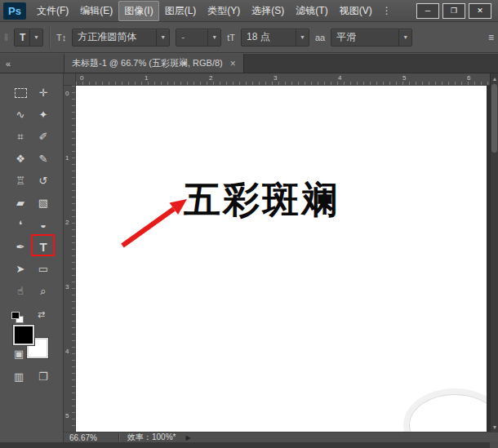  Describe the element at coordinates (249, 64) in the screenshot. I see `document-tab-bar: « 未标题-1 @ 66.7% (五彩斑斓, RGB/8) ×` at that location.